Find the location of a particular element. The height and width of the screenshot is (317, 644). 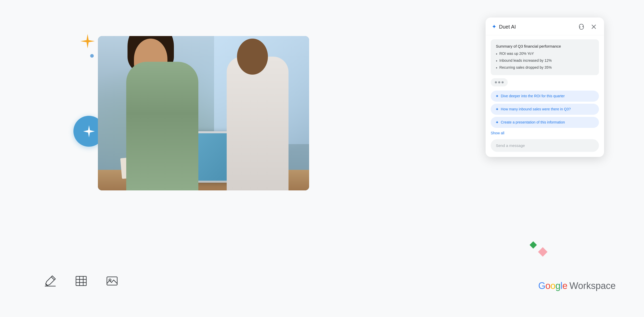

google-workspace-logo: Google Workspace is located at coordinates (577, 286).